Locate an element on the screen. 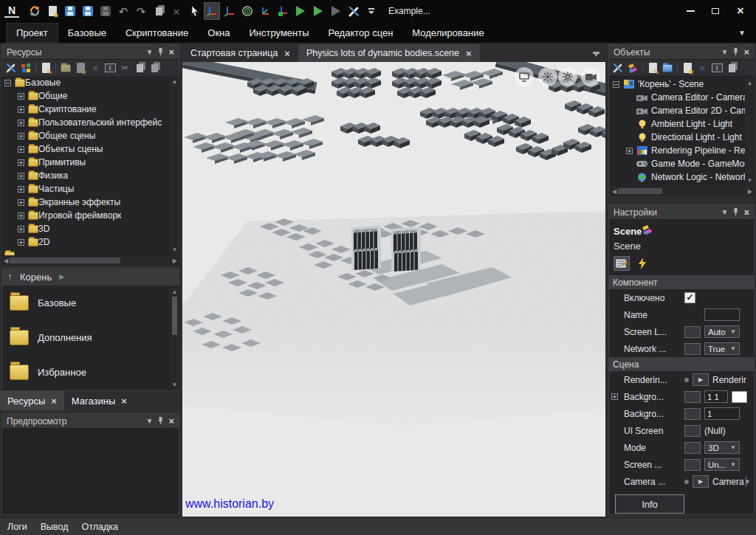 The height and width of the screenshot is (535, 756). tree-item: Game Mode - GameMod is located at coordinates (678, 164).